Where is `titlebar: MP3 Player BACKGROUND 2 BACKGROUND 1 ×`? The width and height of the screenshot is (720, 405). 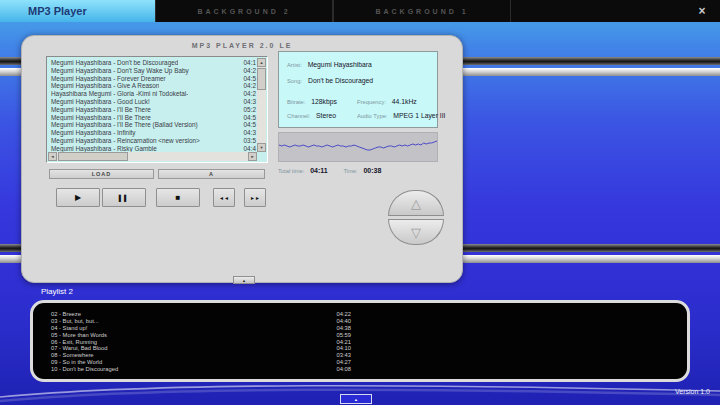 titlebar: MP3 Player BACKGROUND 2 BACKGROUND 1 × is located at coordinates (360, 11).